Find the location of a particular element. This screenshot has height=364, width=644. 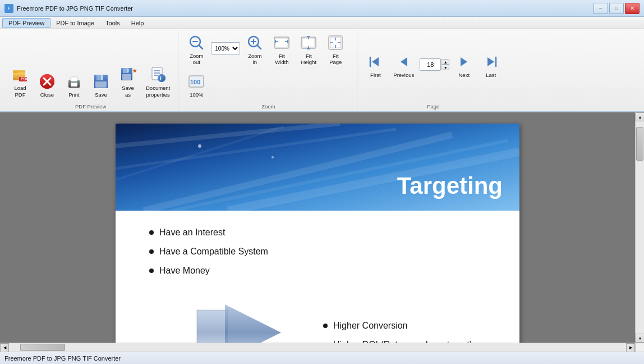

first-page-button: First is located at coordinates (375, 65).